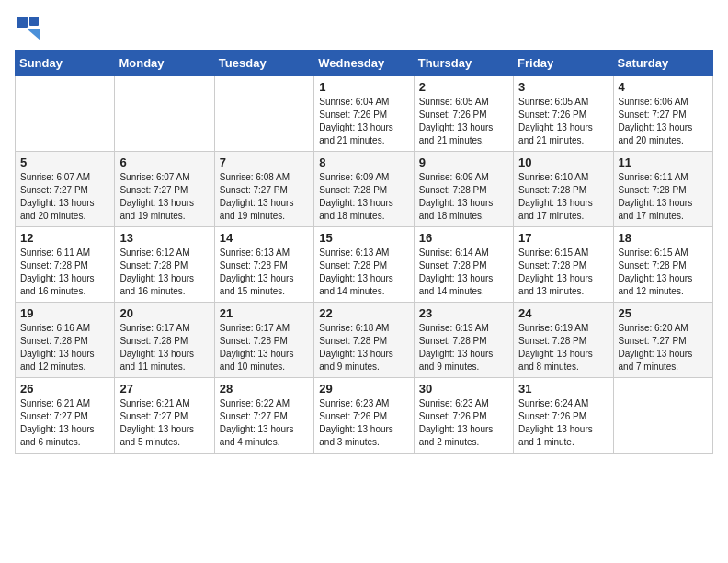 The width and height of the screenshot is (728, 563). Describe the element at coordinates (563, 86) in the screenshot. I see `day-number: 3` at that location.